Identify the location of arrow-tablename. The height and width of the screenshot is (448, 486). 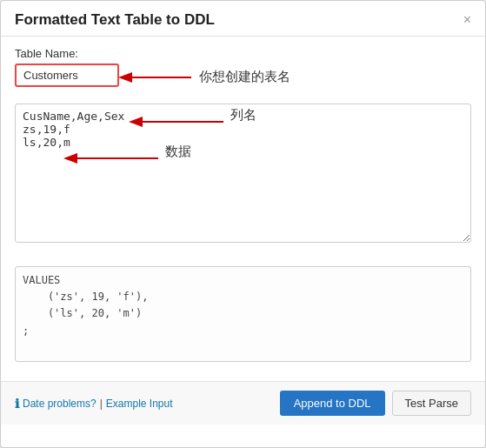
(156, 77).